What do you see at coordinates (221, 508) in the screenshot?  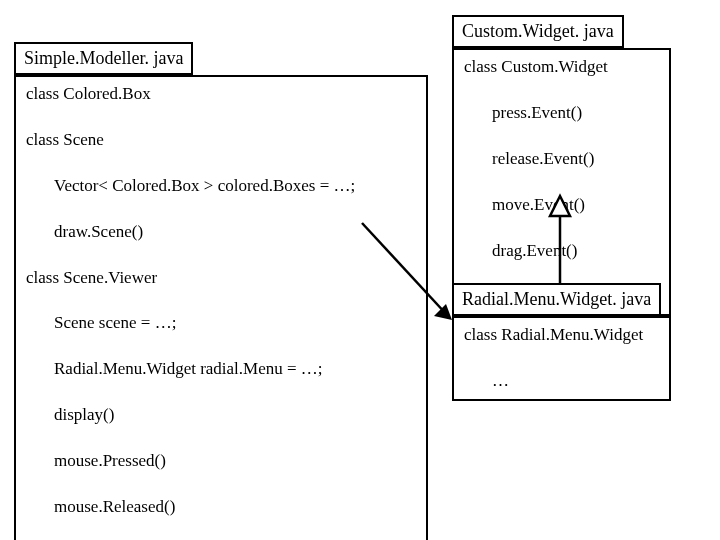 I see `code-line: mouse.Released()` at bounding box center [221, 508].